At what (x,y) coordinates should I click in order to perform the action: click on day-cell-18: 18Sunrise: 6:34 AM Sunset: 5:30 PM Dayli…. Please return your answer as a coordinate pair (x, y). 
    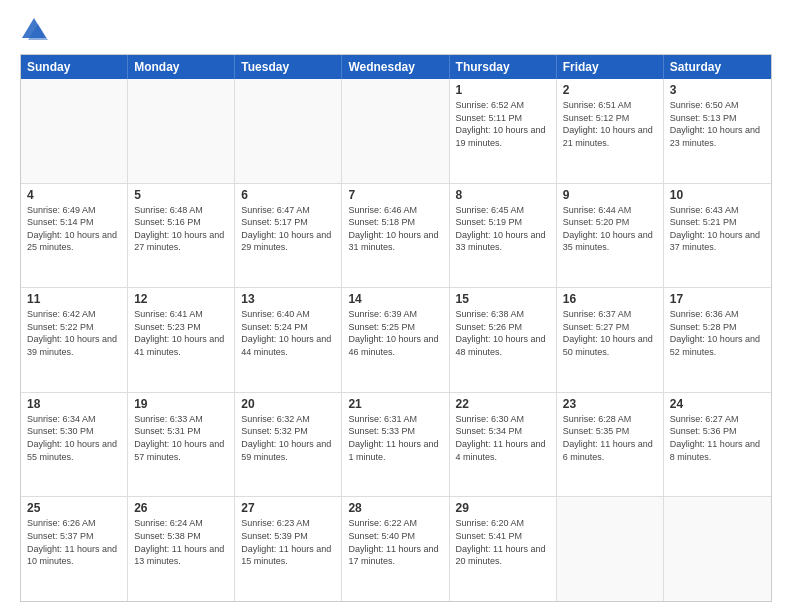
    Looking at the image, I should click on (74, 445).